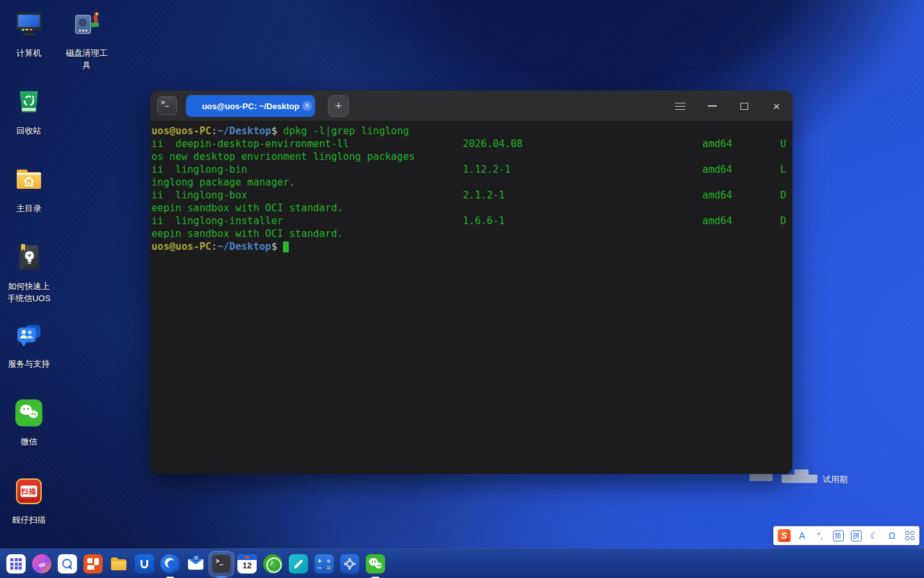  I want to click on desktop-icon-scan: 扫描 靓仔扫描, so click(29, 502).